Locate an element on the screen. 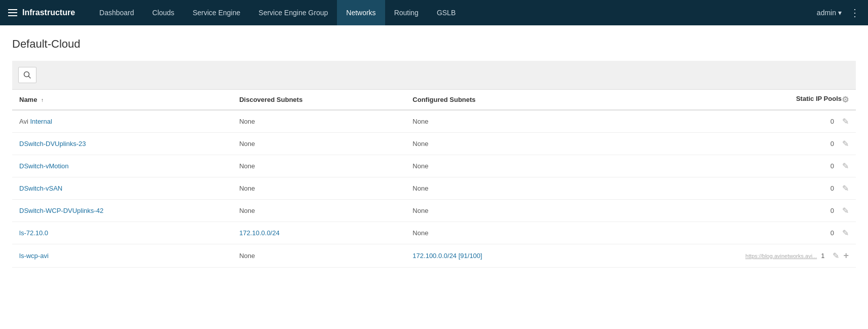 This screenshot has width=868, height=329. cell-name: Avi Internal is located at coordinates (122, 122).